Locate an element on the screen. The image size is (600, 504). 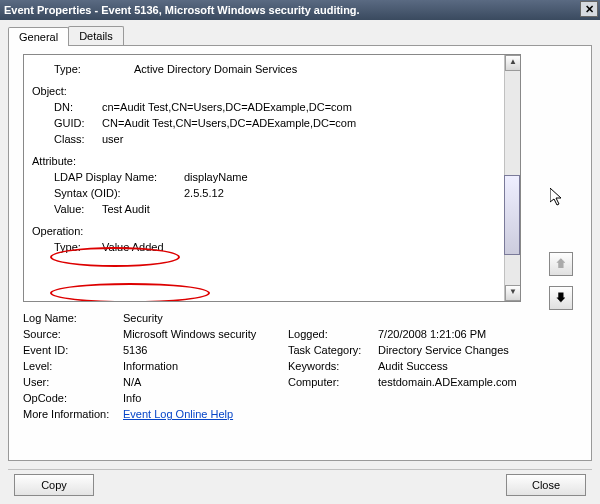
attribute-section: Attribute: LDAP Display Name: displayNam… is located at coordinates (272, 185).